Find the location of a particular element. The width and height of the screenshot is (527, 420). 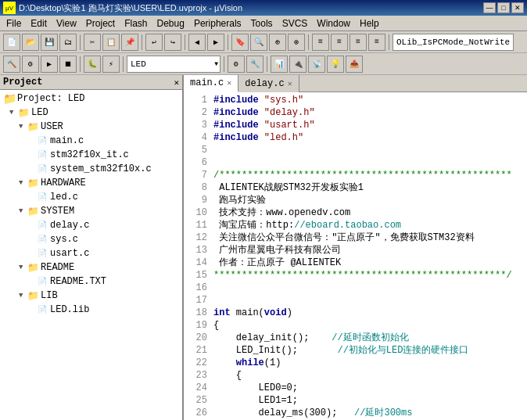

flash-button: ⚡ is located at coordinates (111, 64).